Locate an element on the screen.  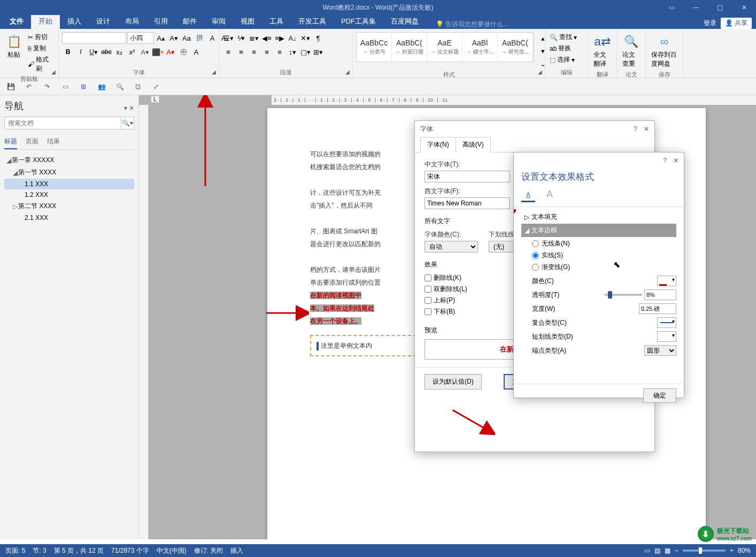
nav-search: 🔍▾ is located at coordinates (70, 123).